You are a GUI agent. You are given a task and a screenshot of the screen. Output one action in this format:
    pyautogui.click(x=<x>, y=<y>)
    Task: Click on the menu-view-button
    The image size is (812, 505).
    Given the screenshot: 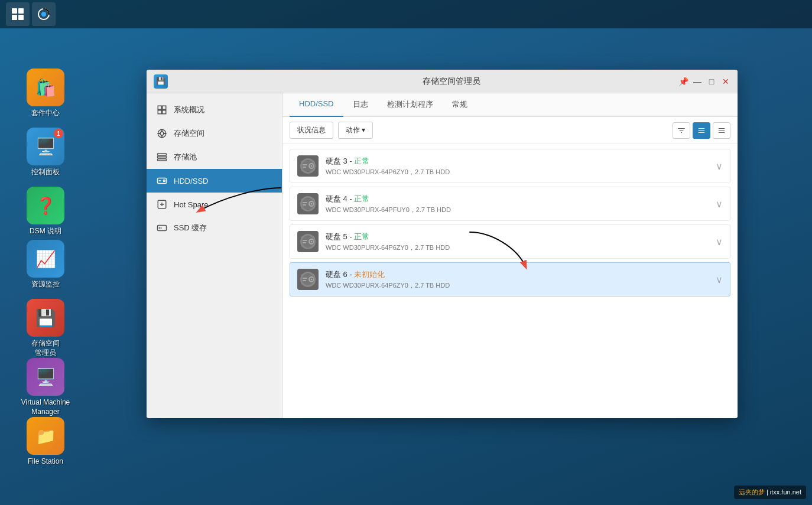 What is the action you would take?
    pyautogui.click(x=722, y=131)
    